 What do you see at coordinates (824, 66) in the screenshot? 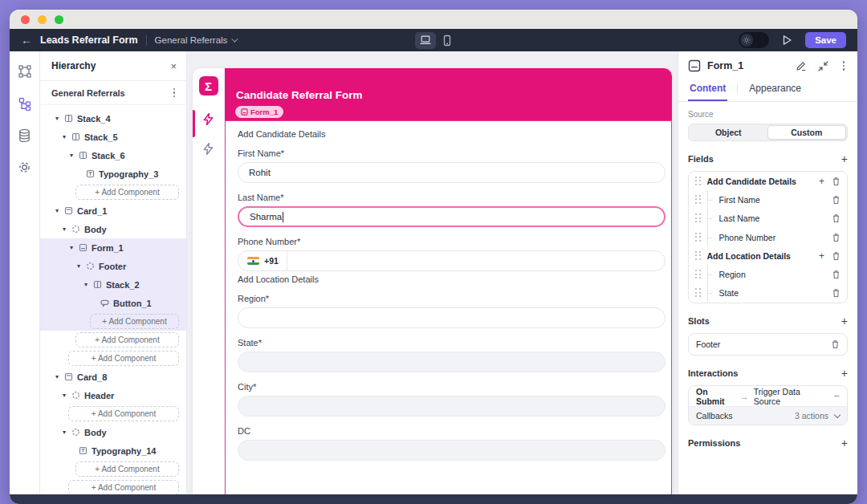
I see `collapse-panel-icon` at bounding box center [824, 66].